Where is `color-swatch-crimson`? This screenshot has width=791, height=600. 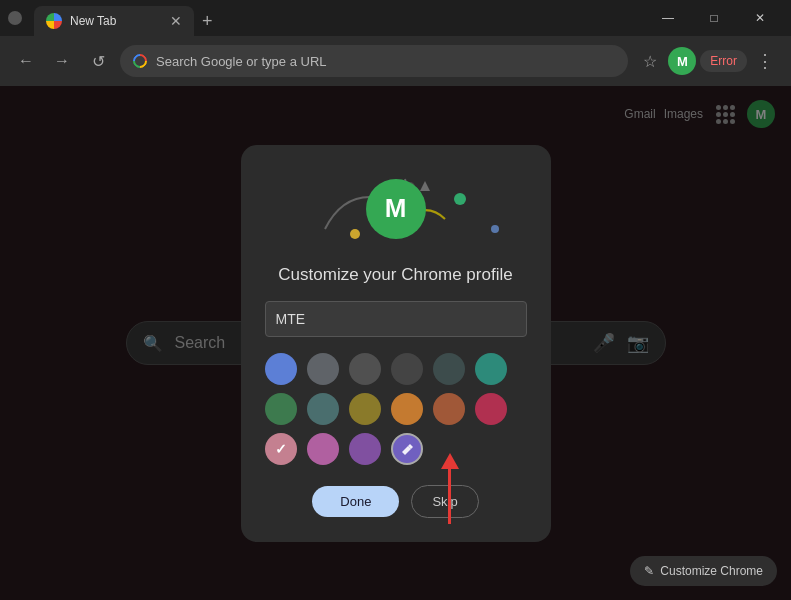 color-swatch-crimson is located at coordinates (491, 409).